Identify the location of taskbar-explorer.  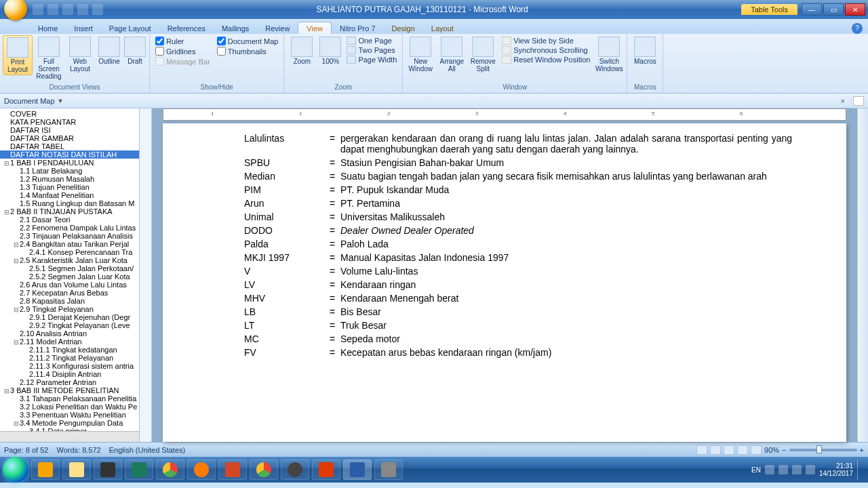
(77, 470).